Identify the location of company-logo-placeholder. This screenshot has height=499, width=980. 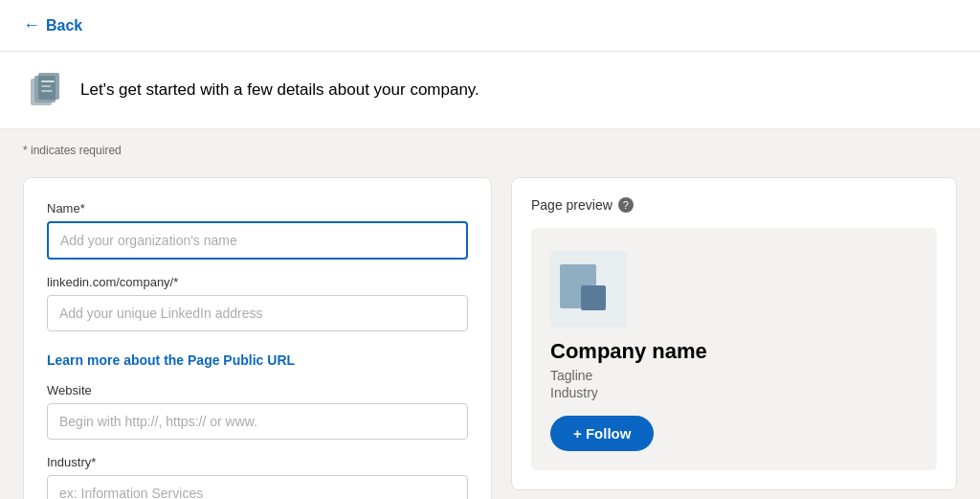
(589, 289).